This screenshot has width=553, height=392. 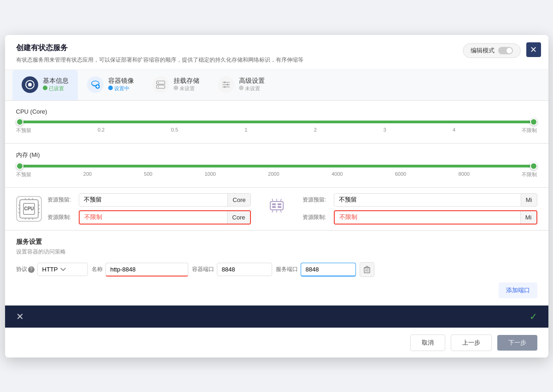 What do you see at coordinates (277, 166) in the screenshot?
I see `memory-slider-container` at bounding box center [277, 166].